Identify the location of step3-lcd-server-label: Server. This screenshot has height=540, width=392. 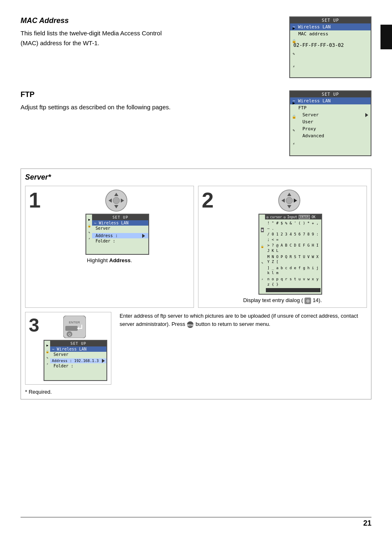
(78, 354).